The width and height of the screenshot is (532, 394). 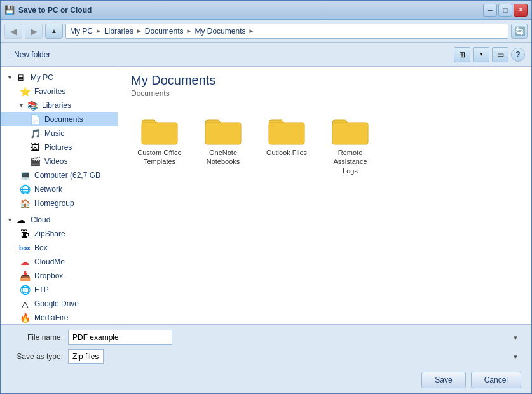 I want to click on sidebar-item-dropbox: 📥 Dropbox, so click(x=59, y=276).